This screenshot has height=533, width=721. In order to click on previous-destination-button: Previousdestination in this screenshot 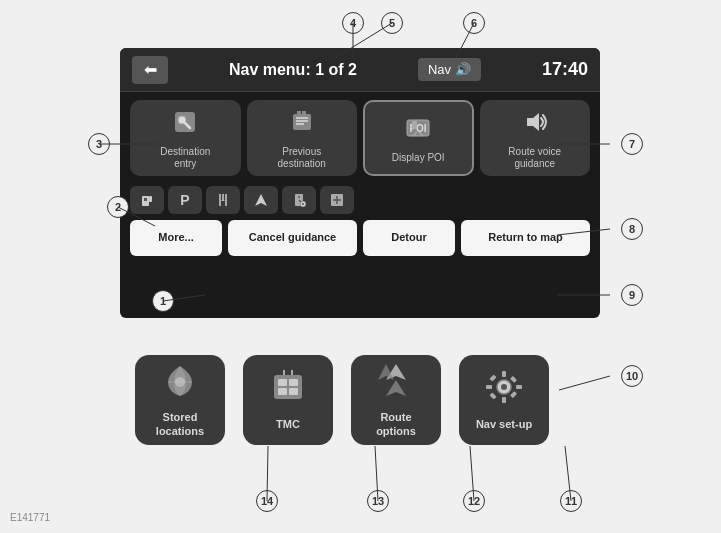, I will do `click(302, 138)`.